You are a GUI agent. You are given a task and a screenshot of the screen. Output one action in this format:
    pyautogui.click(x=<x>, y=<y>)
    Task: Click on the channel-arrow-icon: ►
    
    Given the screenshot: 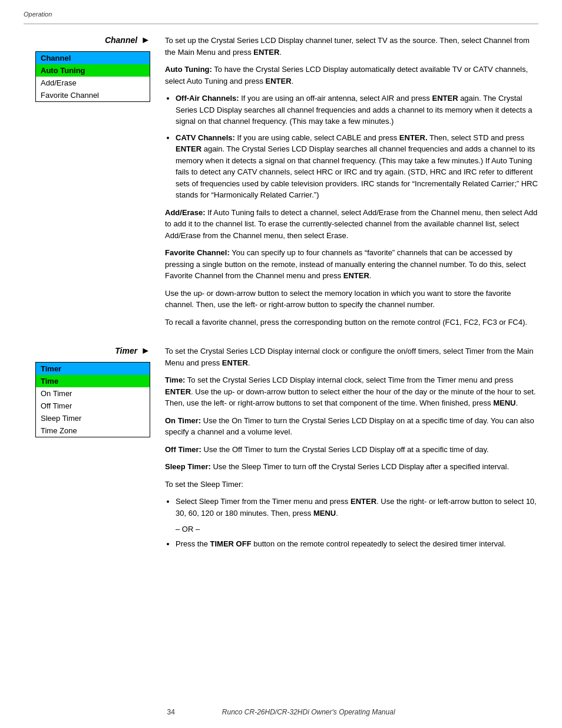 What is the action you would take?
    pyautogui.click(x=146, y=40)
    